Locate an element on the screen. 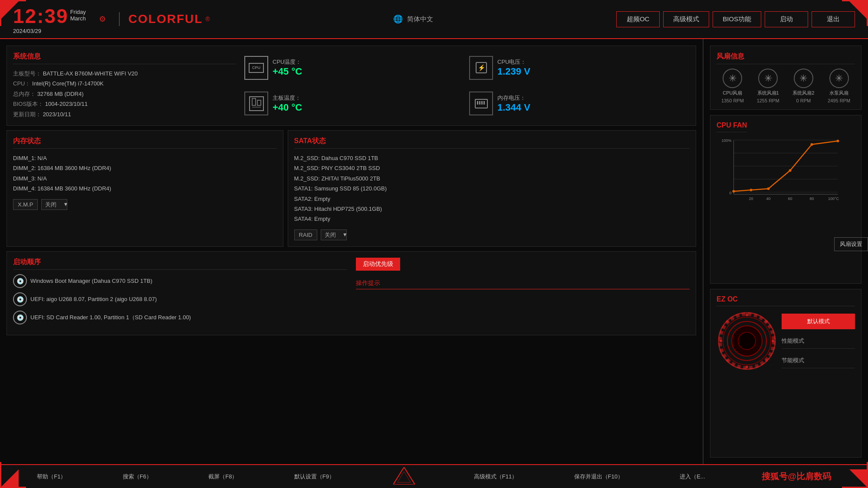 The height and width of the screenshot is (488, 868). board-temp-label: 主板温度： is located at coordinates (287, 98).